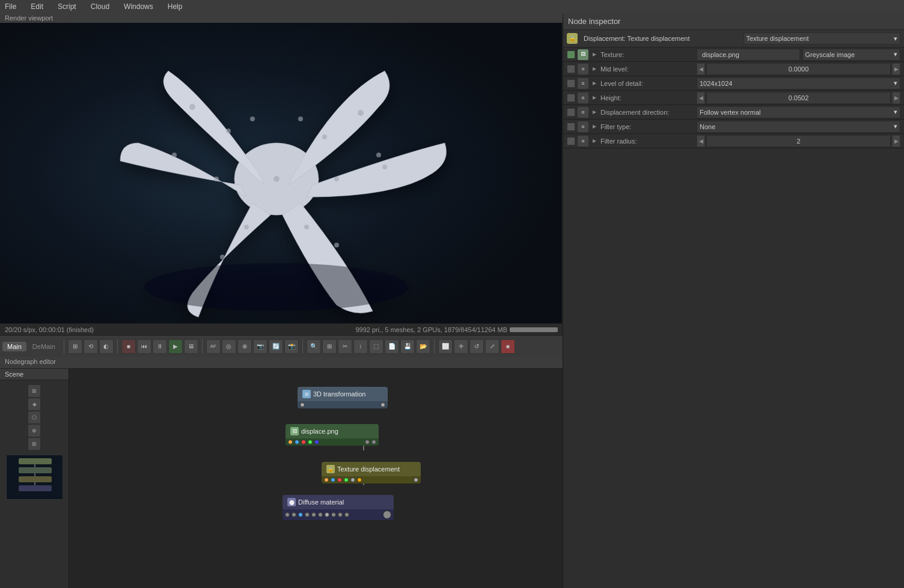 Image resolution: width=904 pixels, height=588 pixels. I want to click on toolbar-btn-monitor: 🖥, so click(191, 347).